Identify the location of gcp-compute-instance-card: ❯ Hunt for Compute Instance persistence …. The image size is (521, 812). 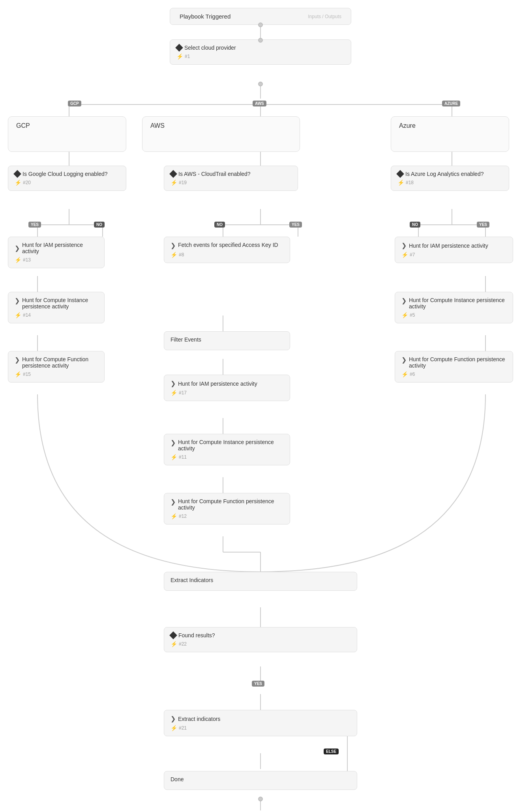
(56, 308).